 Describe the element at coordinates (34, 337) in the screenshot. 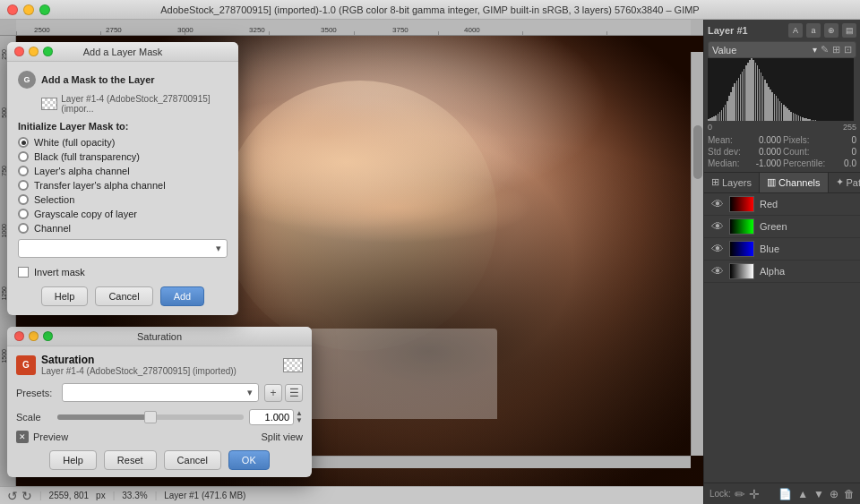

I see `sat-window-controls` at that location.